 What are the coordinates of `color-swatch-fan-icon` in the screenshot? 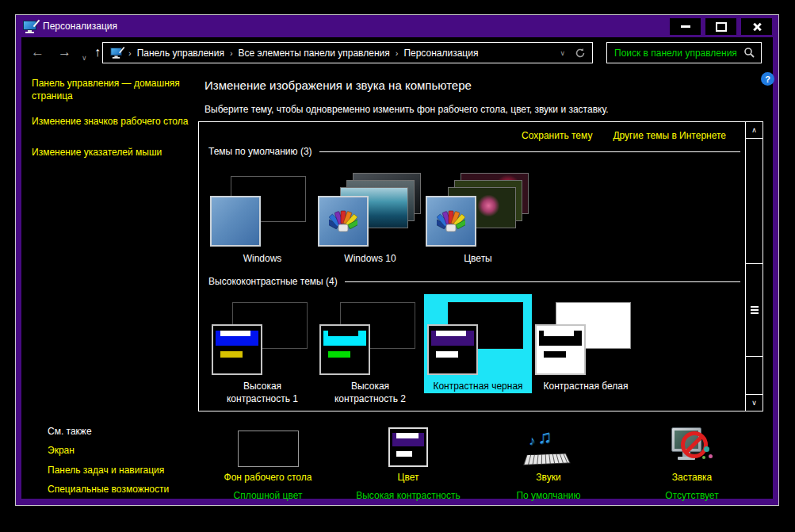 It's located at (343, 221).